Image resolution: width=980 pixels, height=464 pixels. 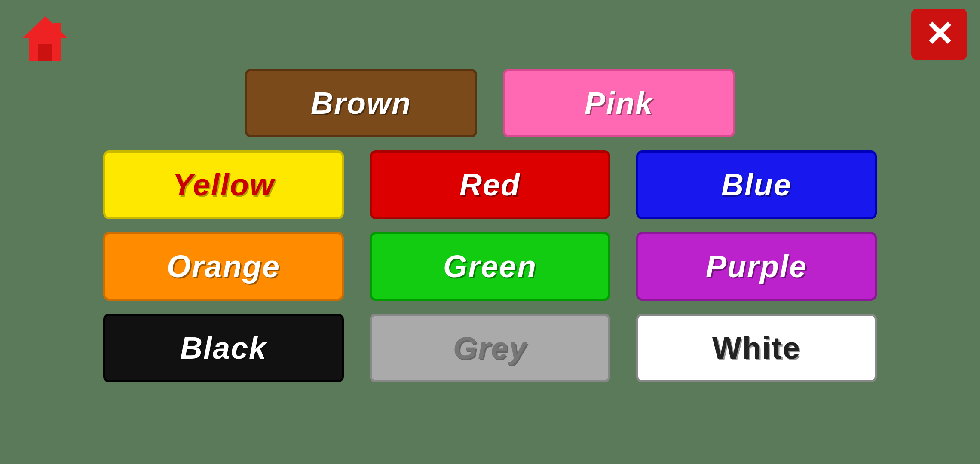 I want to click on home-button, so click(x=45, y=39).